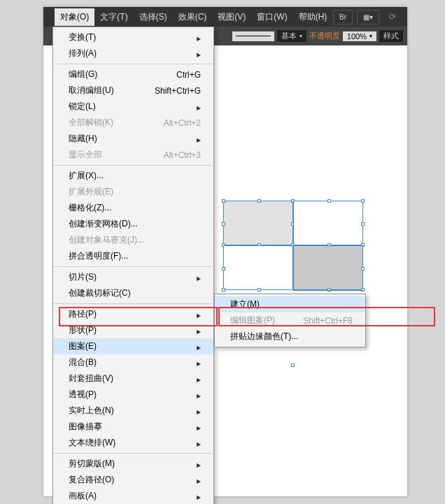  What do you see at coordinates (193, 17) in the screenshot?
I see `menu-effect: 效果(C)` at bounding box center [193, 17].